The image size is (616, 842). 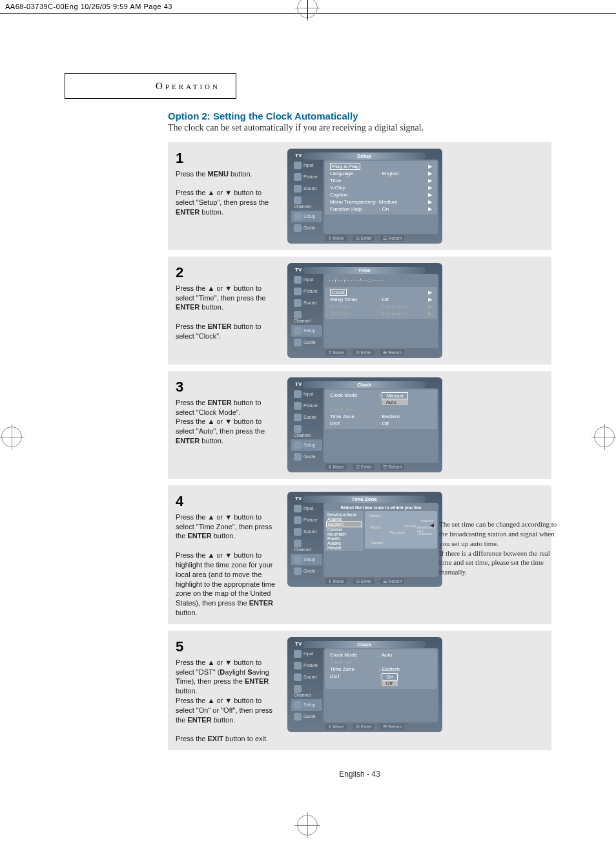 What do you see at coordinates (226, 690) in the screenshot?
I see `step-instructions: 5 Press the ▲ or ▼ button to select "DST…` at bounding box center [226, 690].